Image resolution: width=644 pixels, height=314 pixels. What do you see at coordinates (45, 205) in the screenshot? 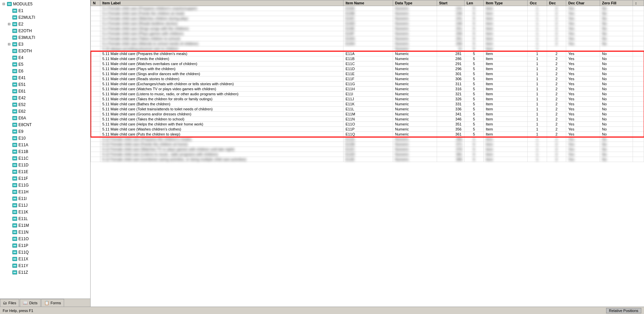
I see `sidebar-item-e11j: E11J` at bounding box center [45, 205].